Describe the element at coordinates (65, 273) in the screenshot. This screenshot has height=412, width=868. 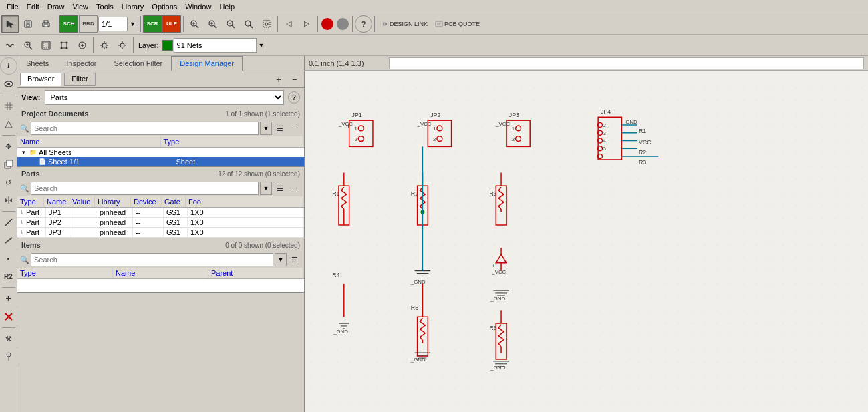
I see `items-col-type: Type` at that location.